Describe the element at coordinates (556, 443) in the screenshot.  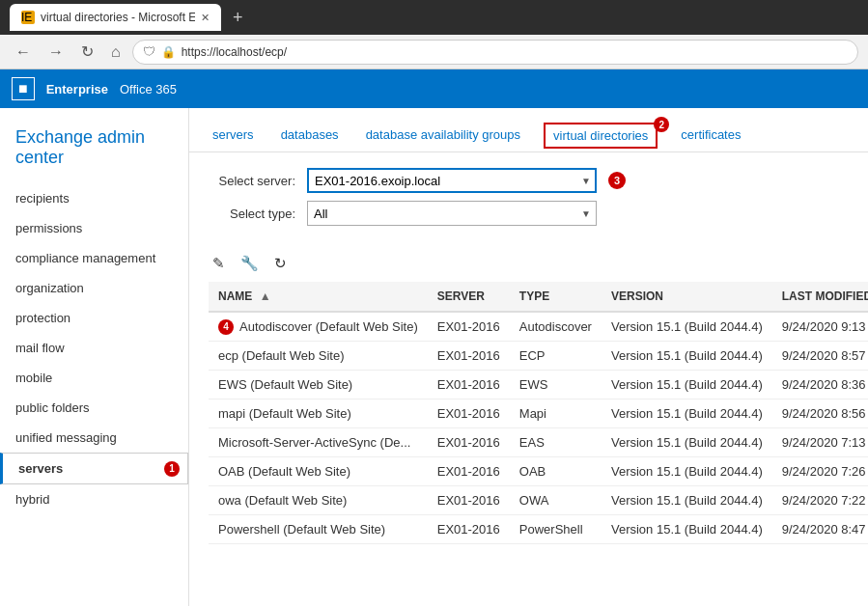
I see `cell-type: EAS` at that location.